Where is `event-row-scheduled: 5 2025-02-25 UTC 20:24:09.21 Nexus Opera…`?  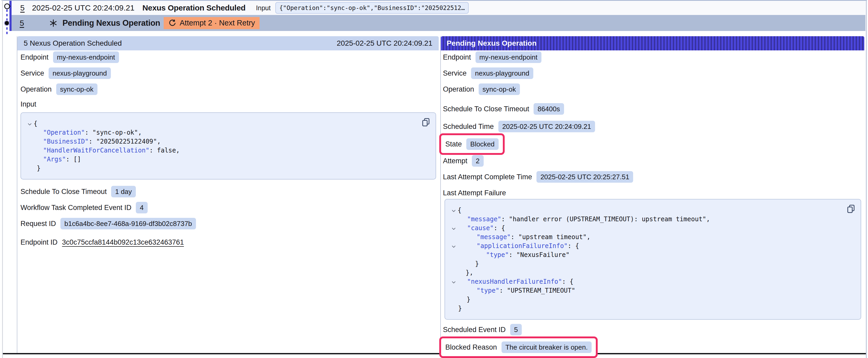 event-row-scheduled: 5 2025-02-25 UTC 20:24:09.21 Nexus Opera… is located at coordinates (438, 8).